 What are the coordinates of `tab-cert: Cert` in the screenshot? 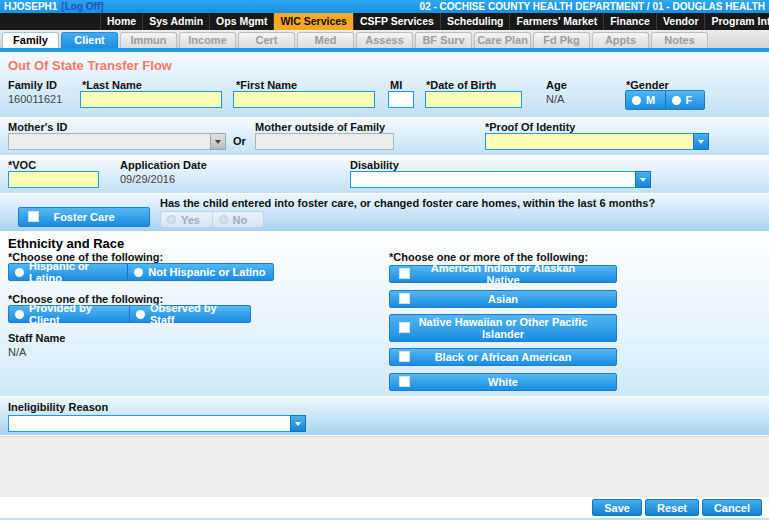 It's located at (266, 40).